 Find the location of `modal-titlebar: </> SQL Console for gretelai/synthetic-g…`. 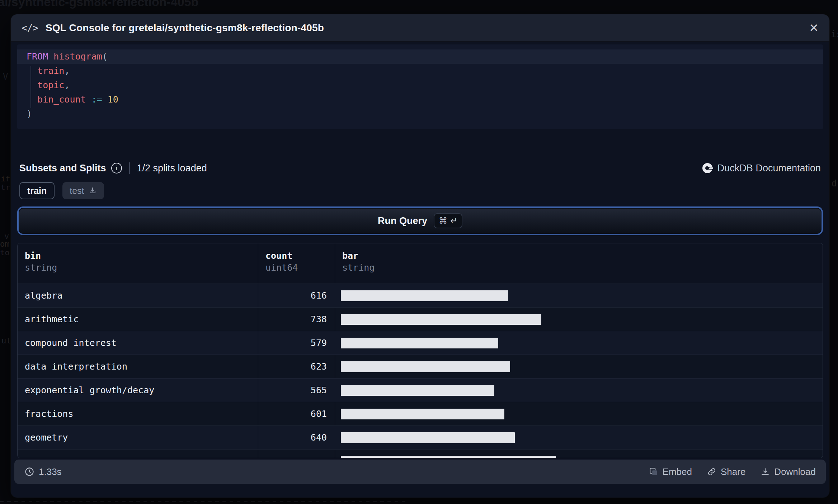

modal-titlebar: </> SQL Console for gretelai/synthetic-g… is located at coordinates (420, 28).